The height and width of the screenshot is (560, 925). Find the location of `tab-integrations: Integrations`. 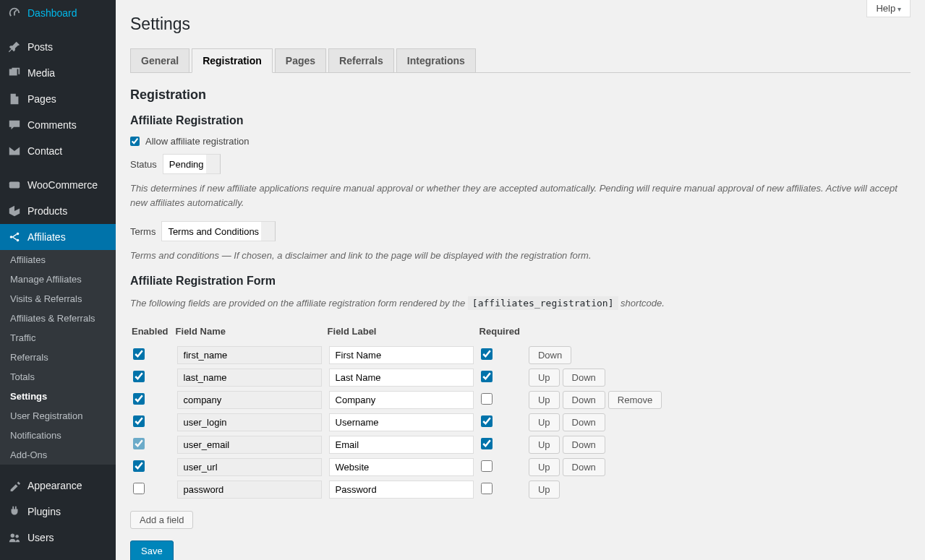

tab-integrations: Integrations is located at coordinates (436, 61).